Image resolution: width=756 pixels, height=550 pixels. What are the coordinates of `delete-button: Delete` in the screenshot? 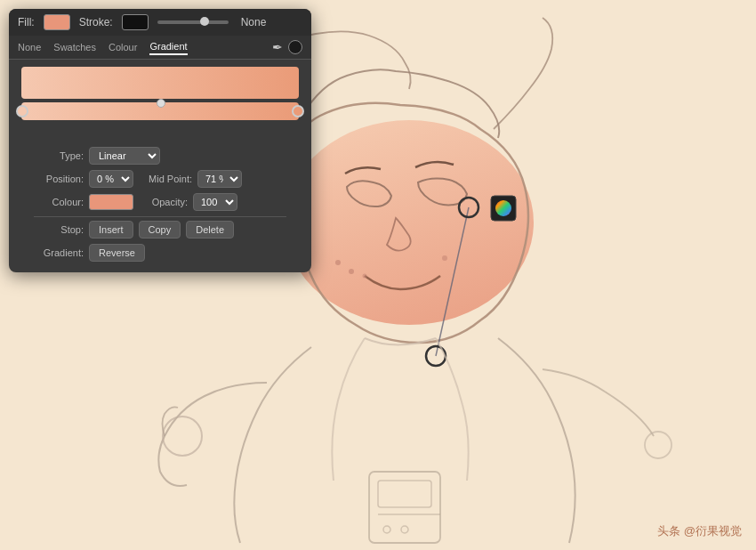 It's located at (210, 230).